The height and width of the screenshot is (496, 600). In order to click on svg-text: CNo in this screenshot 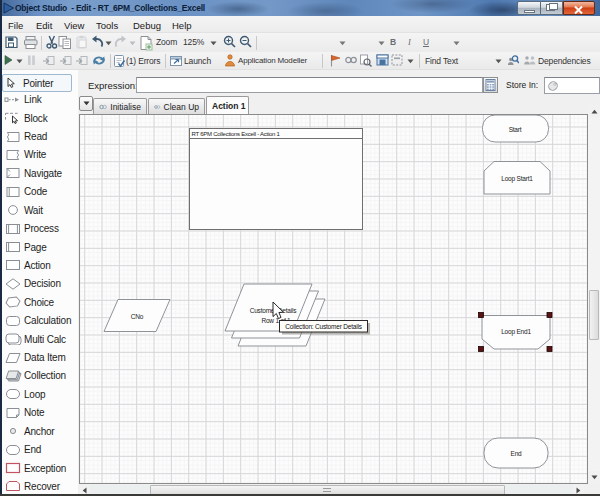, I will do `click(138, 316)`.